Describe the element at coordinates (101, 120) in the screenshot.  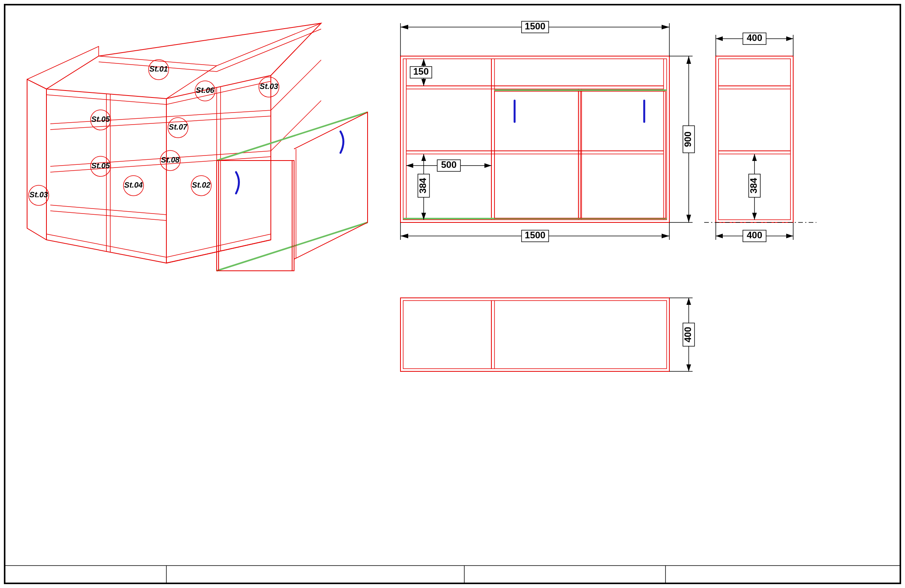
I see `balloon-st05-top: St.05` at that location.